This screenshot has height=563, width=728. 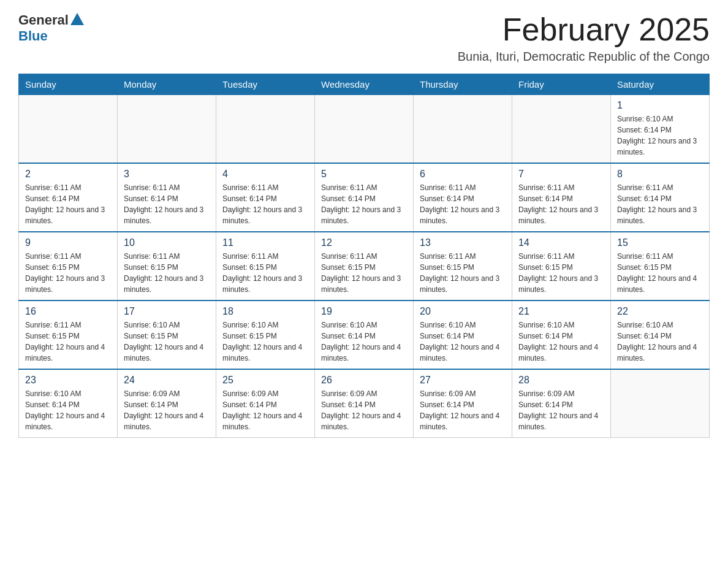 I want to click on calendar-header-wednesday: Wednesday, so click(x=364, y=85).